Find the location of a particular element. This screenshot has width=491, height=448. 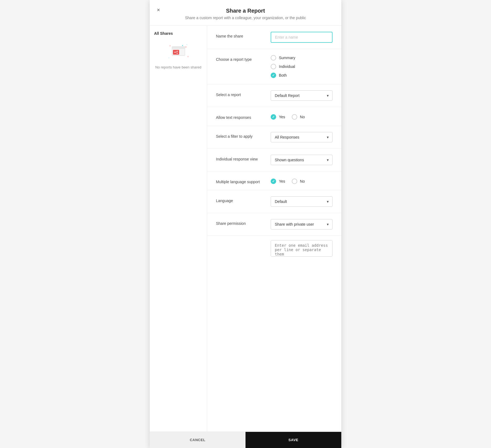

radio-both-circle is located at coordinates (273, 75).